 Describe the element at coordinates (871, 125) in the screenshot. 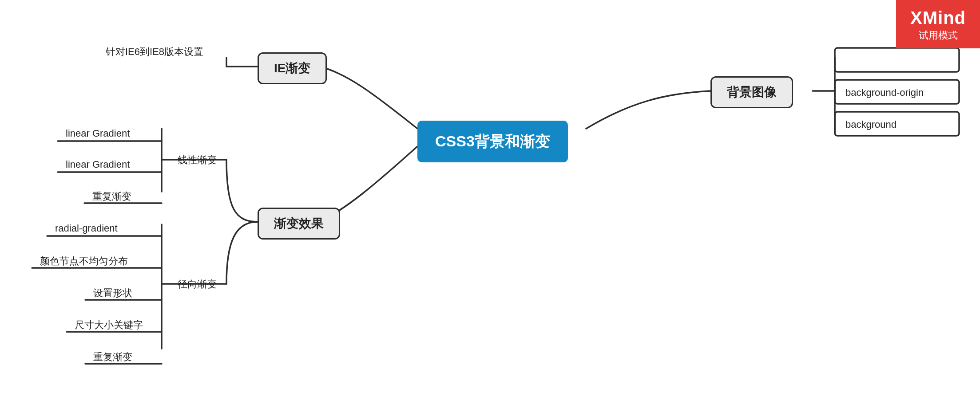

I see `leaf-bg: background` at that location.